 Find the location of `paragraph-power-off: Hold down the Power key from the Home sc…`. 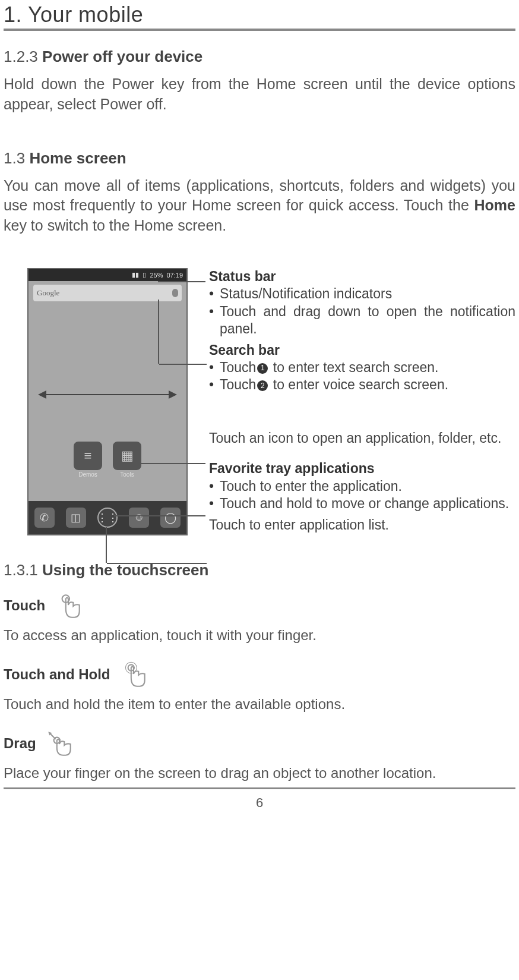

paragraph-power-off: Hold down the Power key from the Home sc… is located at coordinates (260, 94).